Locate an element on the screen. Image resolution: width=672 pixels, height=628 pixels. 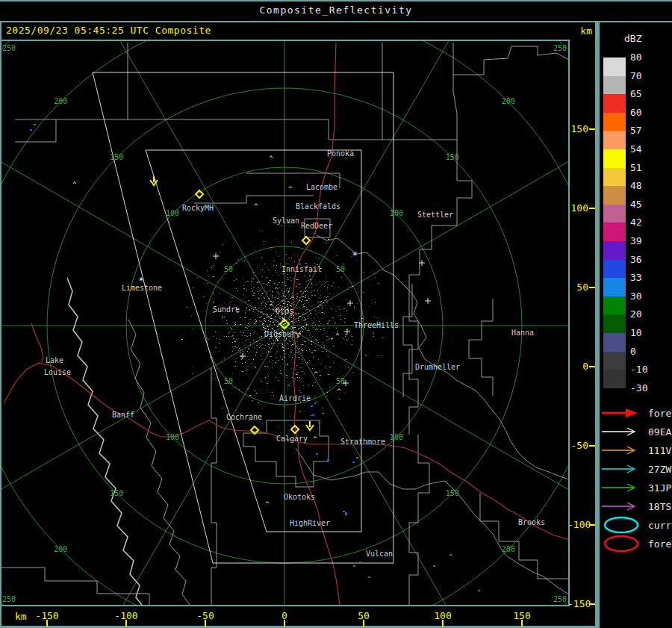
legend-item-current: current is located at coordinates (636, 525).